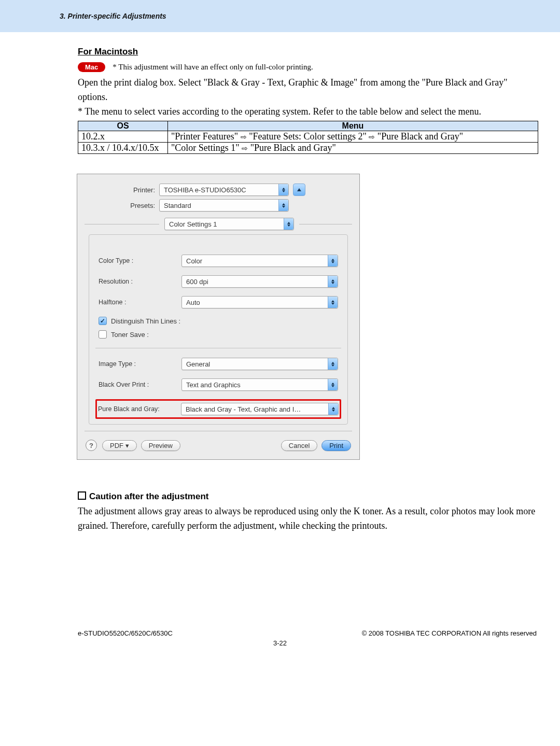  Describe the element at coordinates (260, 302) in the screenshot. I see `halftone-select: Auto` at that location.